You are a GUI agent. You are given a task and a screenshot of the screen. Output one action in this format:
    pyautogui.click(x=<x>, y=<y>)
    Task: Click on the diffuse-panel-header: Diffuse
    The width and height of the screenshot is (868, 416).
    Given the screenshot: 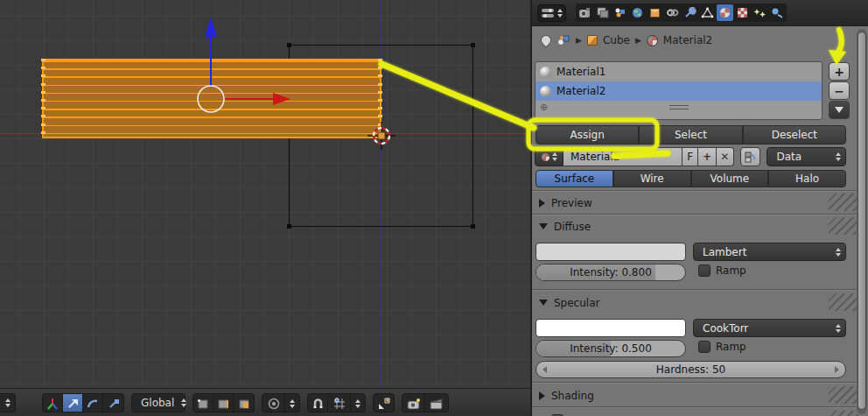 What is the action you would take?
    pyautogui.click(x=696, y=226)
    